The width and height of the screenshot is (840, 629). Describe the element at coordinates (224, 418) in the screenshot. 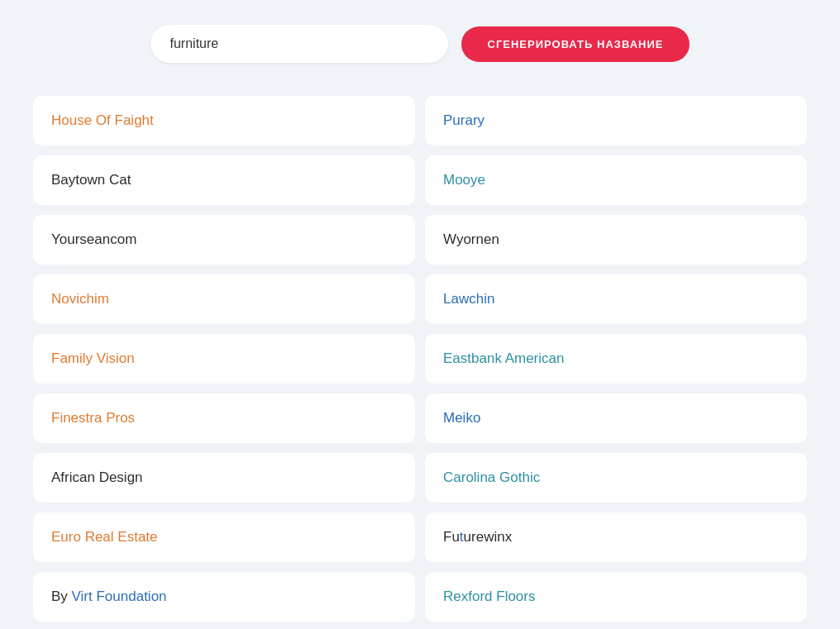

I see `list-item: Finestra Pros` at that location.